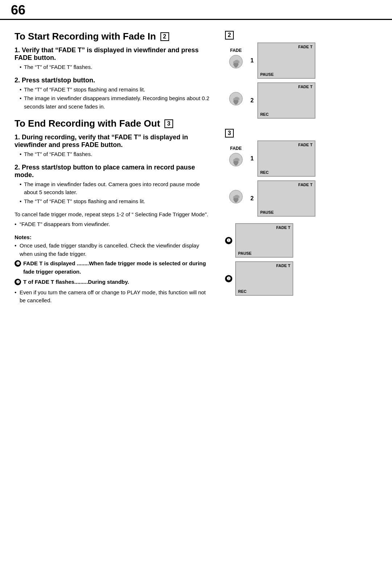 This screenshot has height=573, width=392. I want to click on note-circle-1: ❶, so click(18, 263).